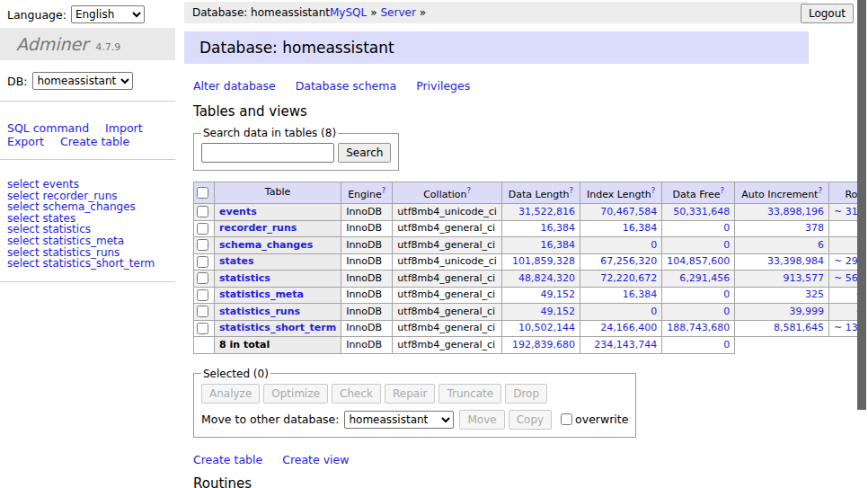 This screenshot has height=488, width=868. Describe the element at coordinates (782, 295) in the screenshot. I see `auto-increment-value: 325` at that location.